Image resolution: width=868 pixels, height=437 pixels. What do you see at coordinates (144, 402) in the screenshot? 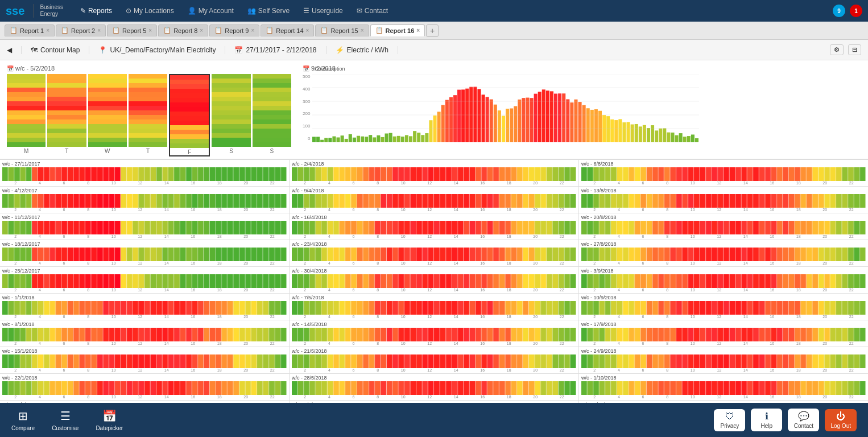
I see `week-row: w/c - 29/1/2018246810121416182022` at bounding box center [144, 402].